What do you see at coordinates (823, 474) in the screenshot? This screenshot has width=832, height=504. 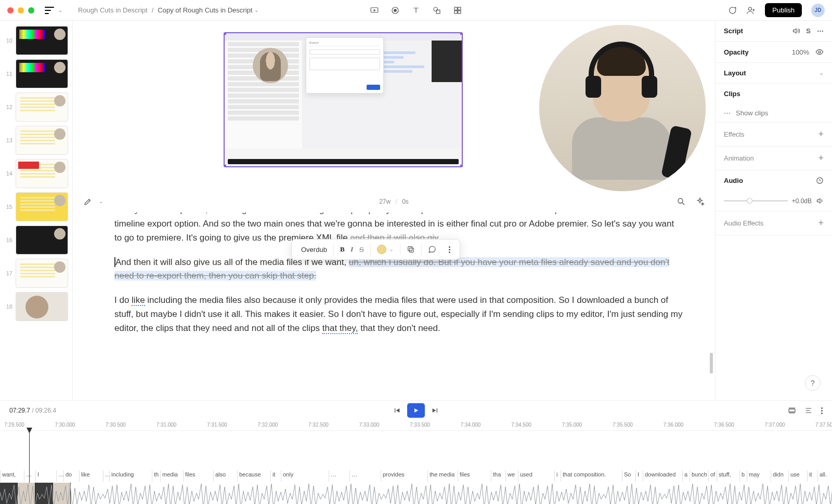 I see `timeline-word: all.` at bounding box center [823, 474].